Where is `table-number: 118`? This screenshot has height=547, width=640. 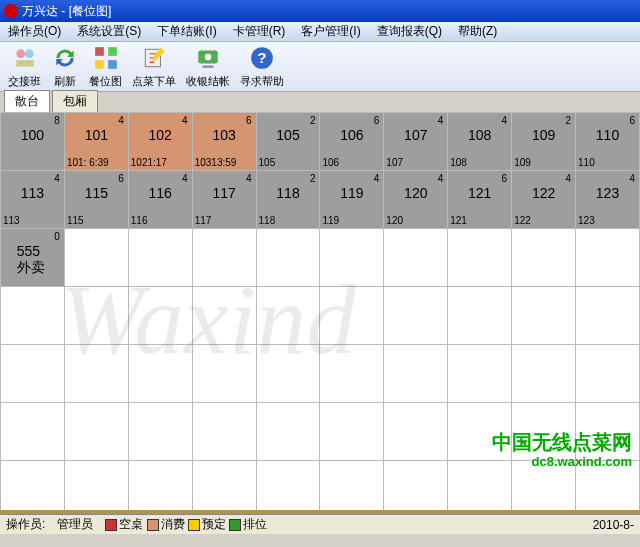 table-number: 118 is located at coordinates (288, 193).